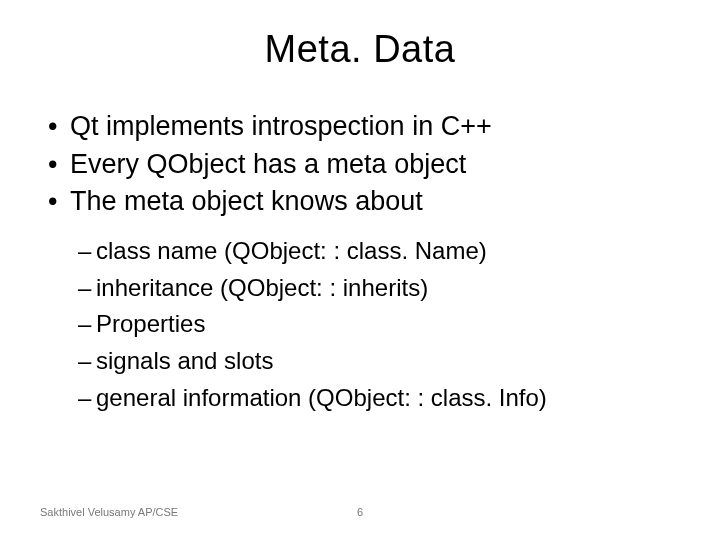 Image resolution: width=720 pixels, height=540 pixels. What do you see at coordinates (360, 512) in the screenshot?
I see `slide-footer: Sakthivel Velusamy AP/CSE 6` at bounding box center [360, 512].